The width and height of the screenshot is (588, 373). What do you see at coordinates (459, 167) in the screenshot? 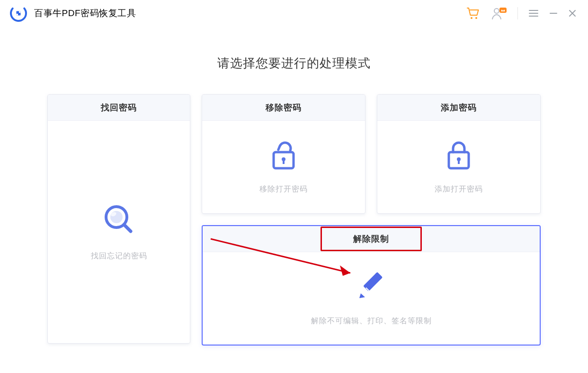
I see `card-add-body: 添加打开密码` at bounding box center [459, 167].